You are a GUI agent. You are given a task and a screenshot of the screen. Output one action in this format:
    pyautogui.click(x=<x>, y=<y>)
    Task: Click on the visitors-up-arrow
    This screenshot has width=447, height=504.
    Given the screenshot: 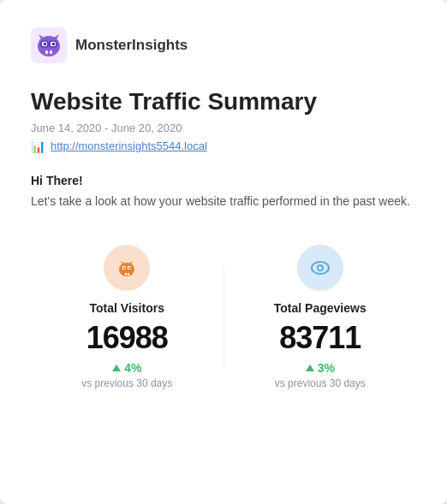 What is the action you would take?
    pyautogui.click(x=116, y=368)
    